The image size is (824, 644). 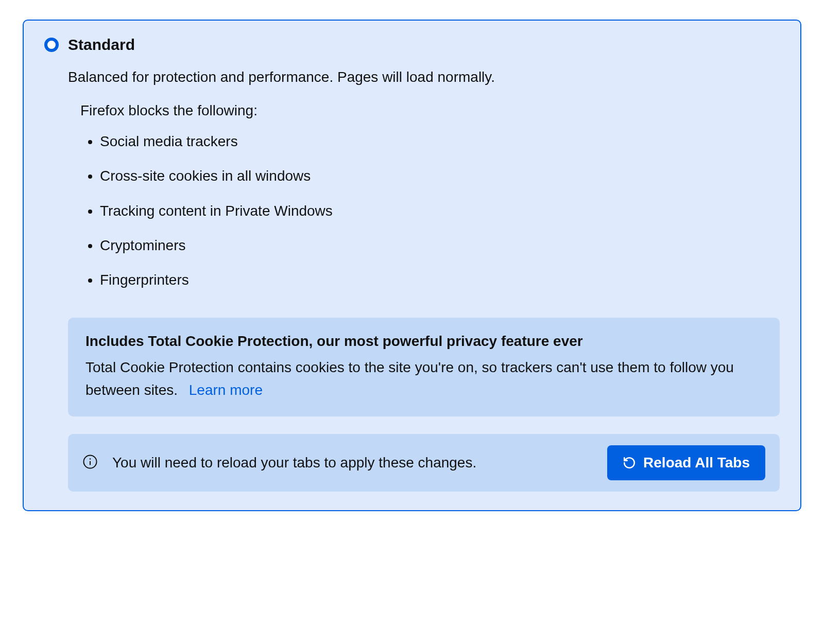 I want to click on learn-more-link: Learn more, so click(x=226, y=390).